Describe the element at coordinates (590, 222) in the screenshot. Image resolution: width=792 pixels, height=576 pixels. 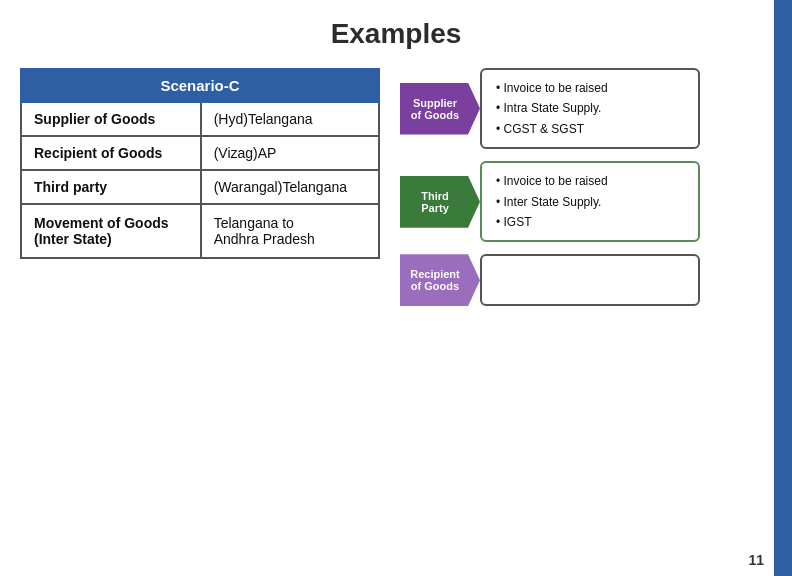
I see `bullet-6: • IGST` at that location.